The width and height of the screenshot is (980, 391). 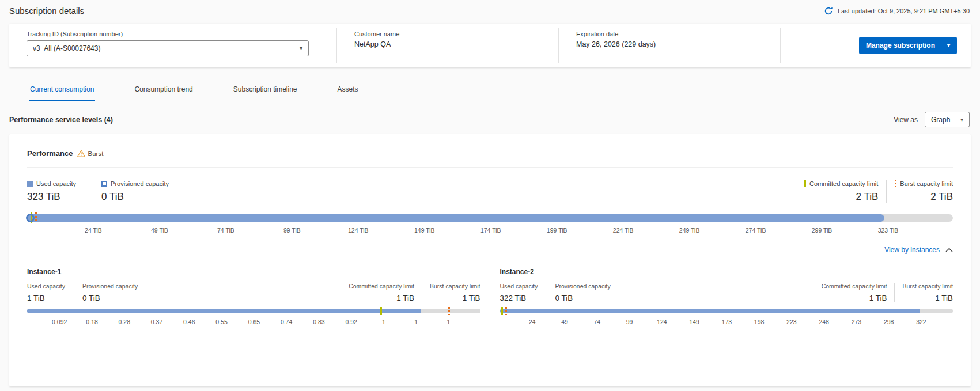 I want to click on tab-bar: Current consumption Consumption trend Su…, so click(x=490, y=91).